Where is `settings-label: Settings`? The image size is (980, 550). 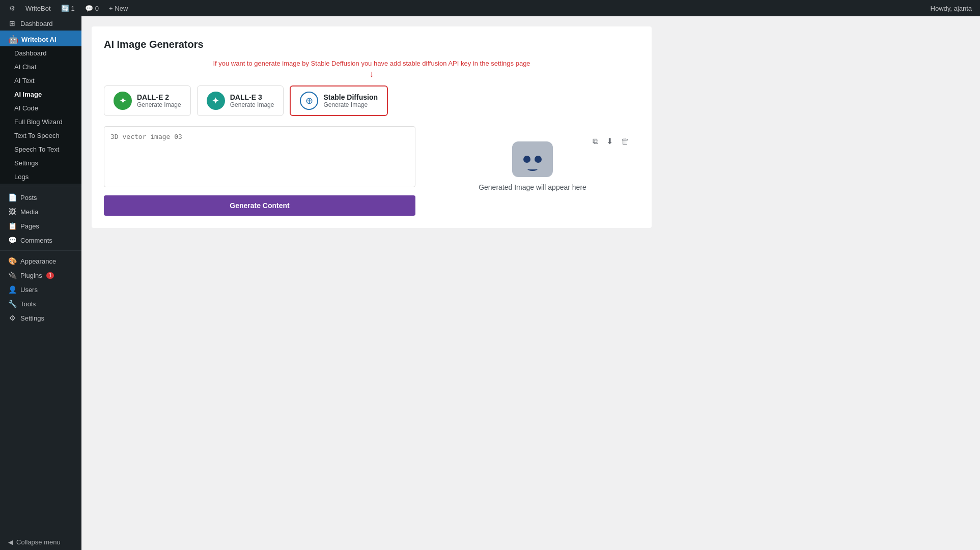 settings-label: Settings is located at coordinates (33, 319).